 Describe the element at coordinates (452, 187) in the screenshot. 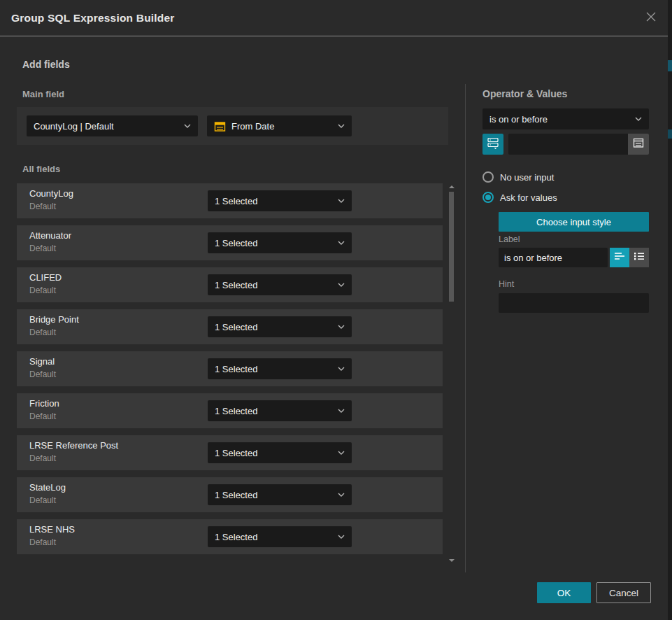

I see `scroll-up-icon` at that location.